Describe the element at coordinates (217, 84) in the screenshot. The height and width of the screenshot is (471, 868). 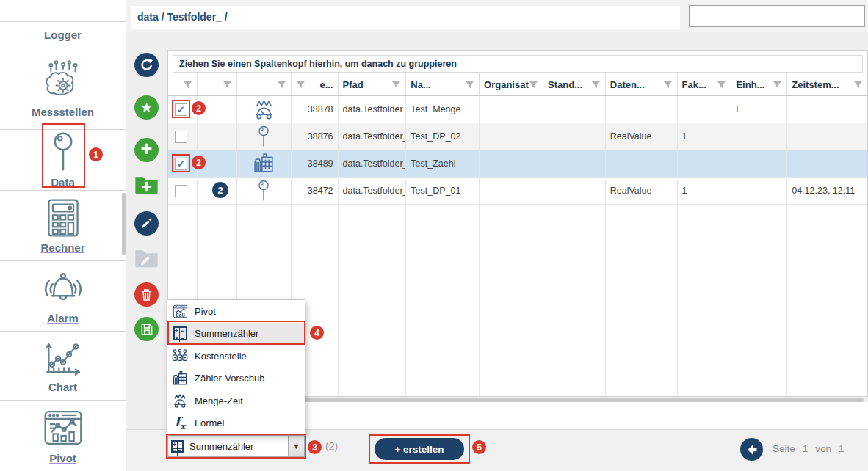
I see `column-header` at that location.